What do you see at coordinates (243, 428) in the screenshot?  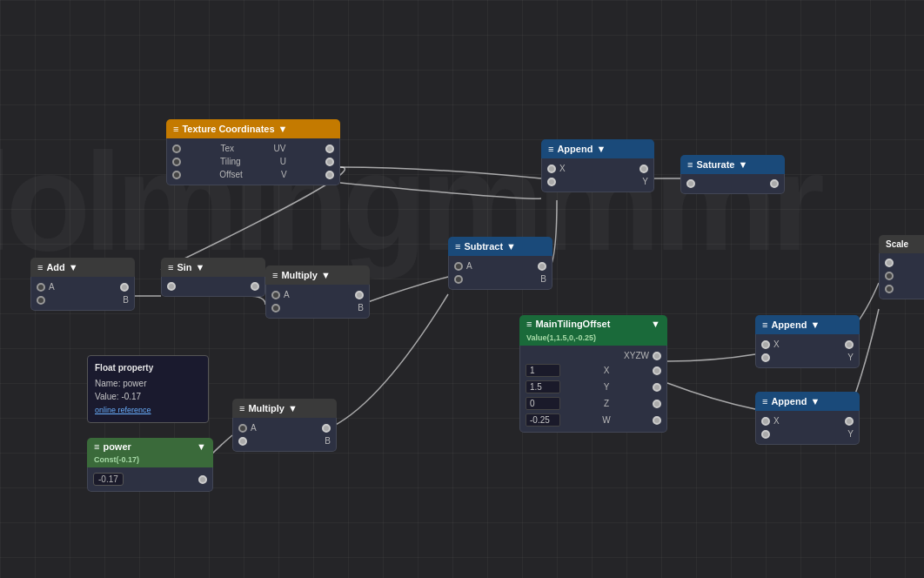 I see `pin-mul-bot-a-in` at bounding box center [243, 428].